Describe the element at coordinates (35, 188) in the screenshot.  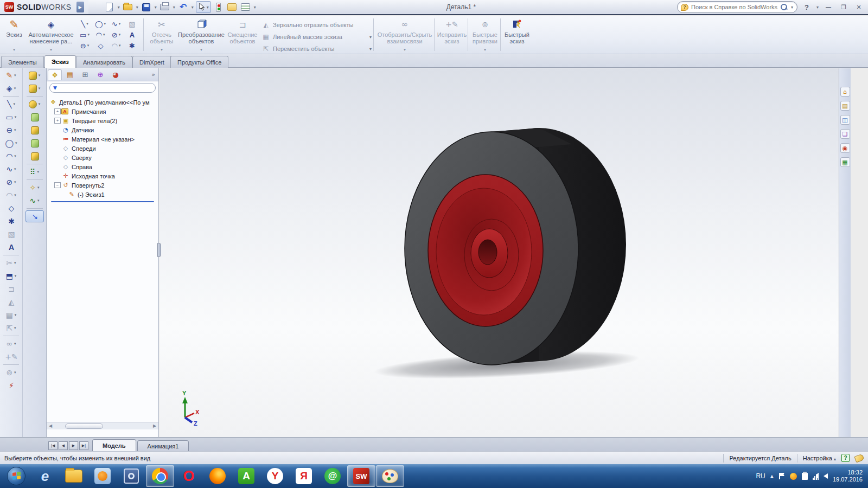
I see `reference-geometry-tool: ✧▾` at that location.